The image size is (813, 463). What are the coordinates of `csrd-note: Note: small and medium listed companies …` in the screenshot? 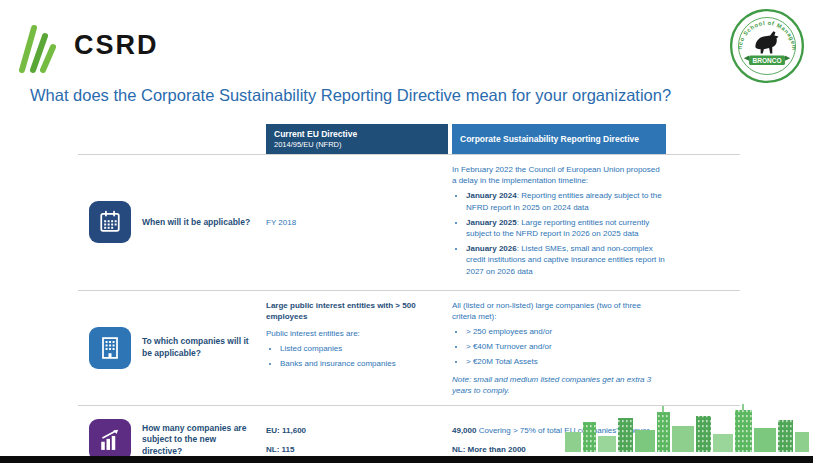 It's located at (559, 385).